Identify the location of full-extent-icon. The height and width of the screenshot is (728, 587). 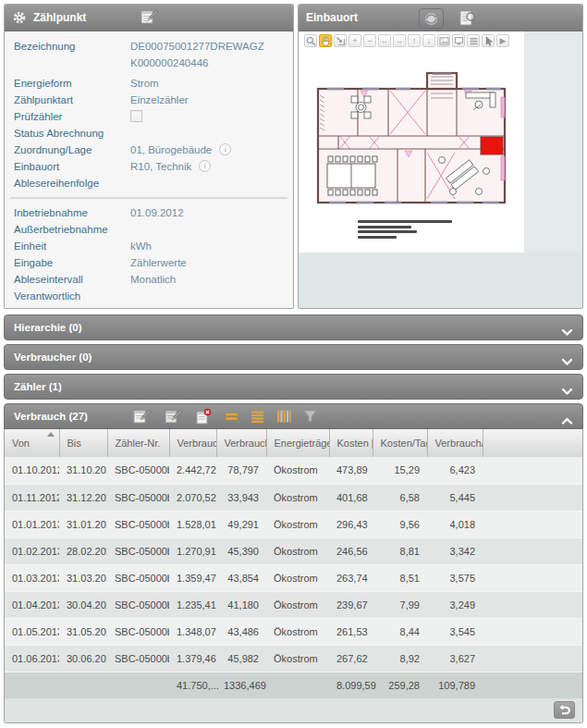
(444, 41).